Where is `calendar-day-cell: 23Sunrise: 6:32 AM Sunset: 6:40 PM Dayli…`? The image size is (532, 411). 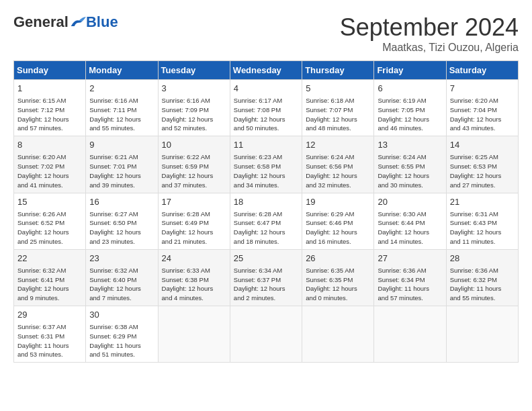 calendar-day-cell: 23Sunrise: 6:32 AM Sunset: 6:40 PM Dayli… is located at coordinates (122, 277).